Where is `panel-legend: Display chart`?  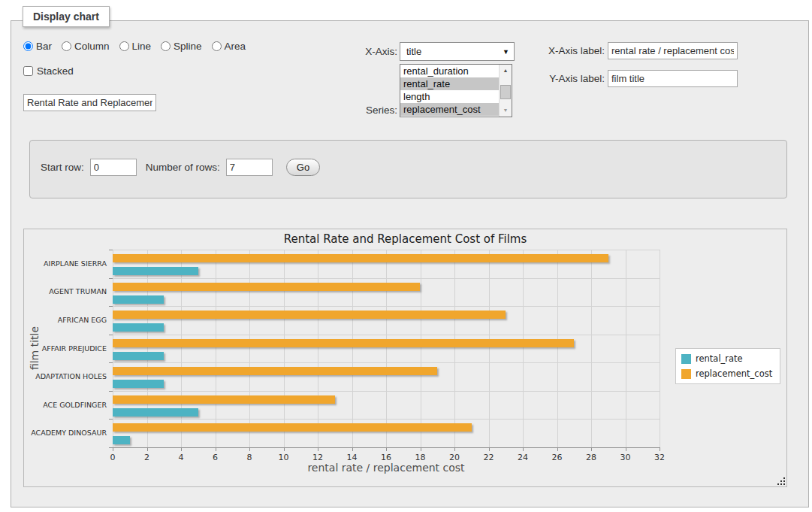
panel-legend: Display chart is located at coordinates (66, 17).